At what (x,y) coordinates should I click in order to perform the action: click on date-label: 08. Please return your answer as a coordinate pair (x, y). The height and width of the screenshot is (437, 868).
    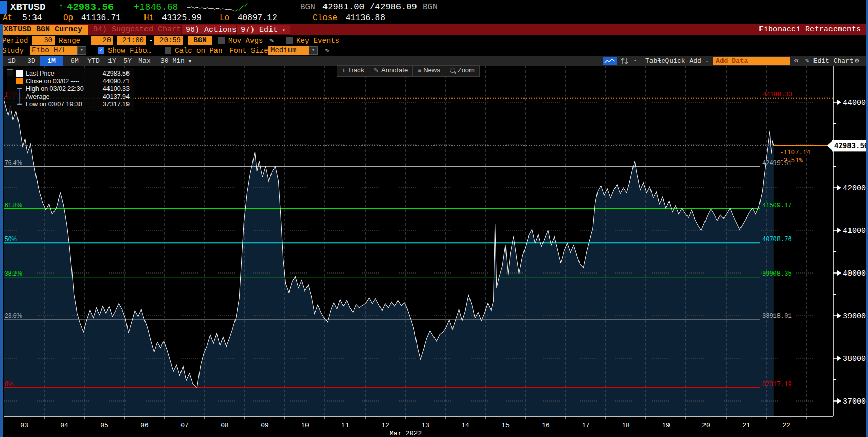
    Looking at the image, I should click on (225, 426).